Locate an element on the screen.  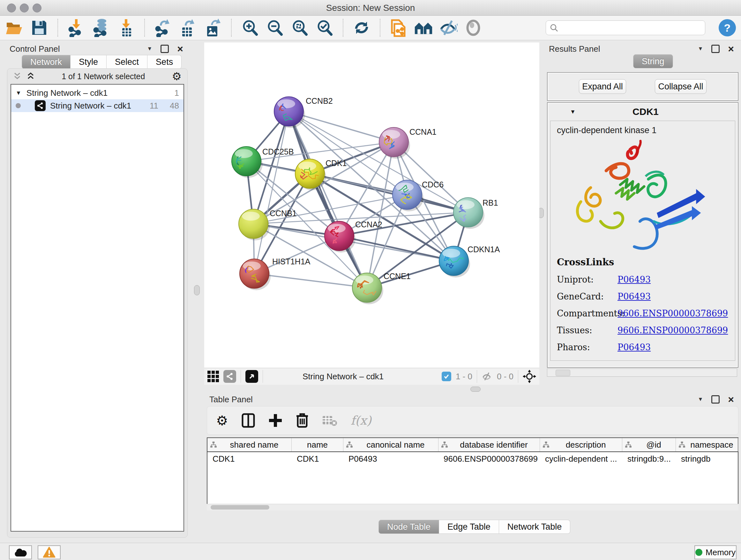
table-cell: cyclin-dependent ... is located at coordinates (581, 459).